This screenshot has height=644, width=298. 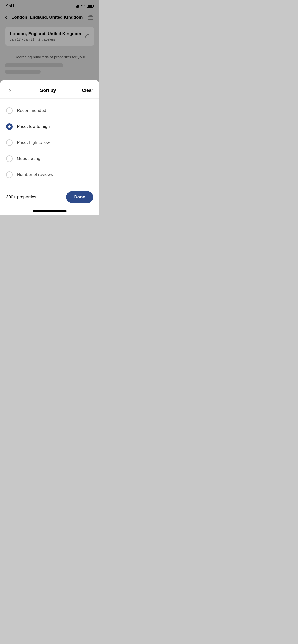 I want to click on clear-button: Clear, so click(x=88, y=91).